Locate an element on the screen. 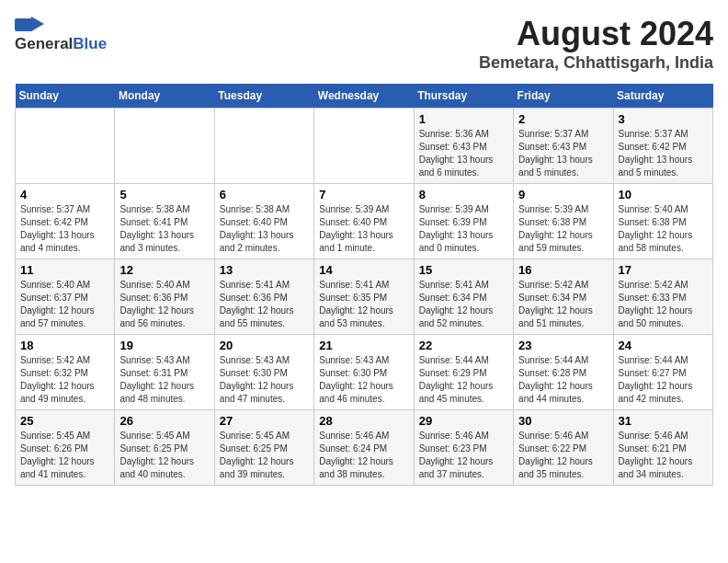  day-detail: Sunrise: 5:42 AM Sunset: 6:32 PM Dayligh… is located at coordinates (64, 380).